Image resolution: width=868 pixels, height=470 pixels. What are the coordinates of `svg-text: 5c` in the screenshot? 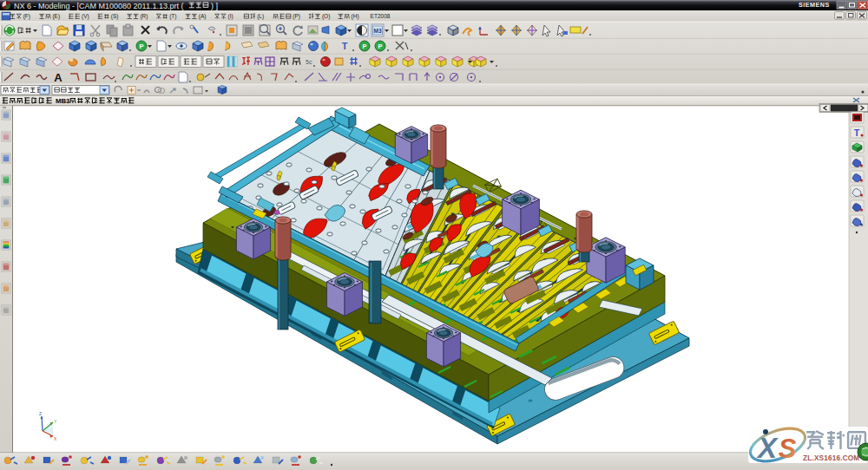 It's located at (309, 62).